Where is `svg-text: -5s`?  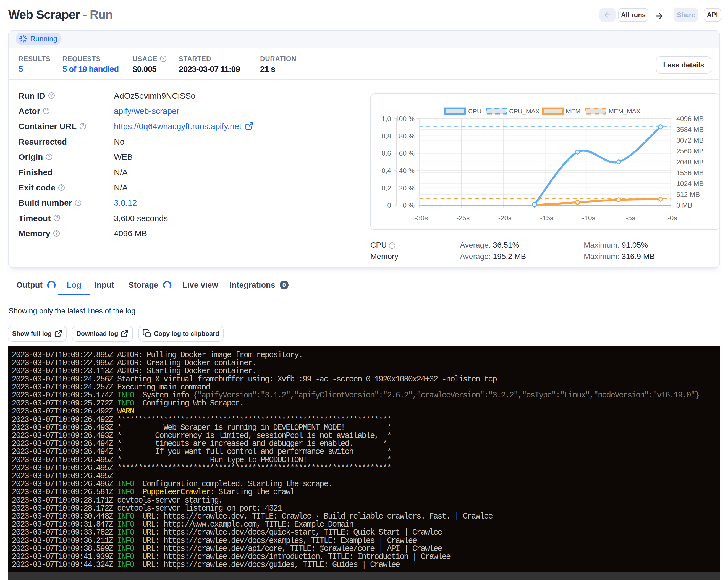
svg-text: -5s is located at coordinates (630, 218).